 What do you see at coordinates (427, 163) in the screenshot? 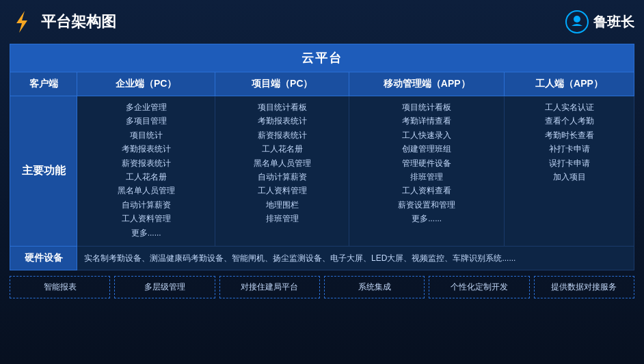
I see `mobile-func-list: 项目统计看板 考勤详情查看 工人快速录入 创建管理班组 管理硬件设备 排班管理 …` at bounding box center [427, 163].